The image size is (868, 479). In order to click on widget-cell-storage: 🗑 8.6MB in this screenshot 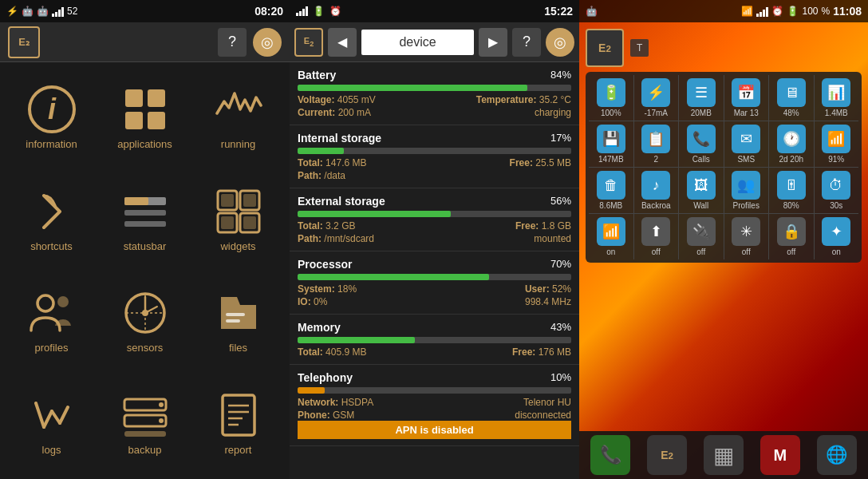, I will do `click(611, 190)`.